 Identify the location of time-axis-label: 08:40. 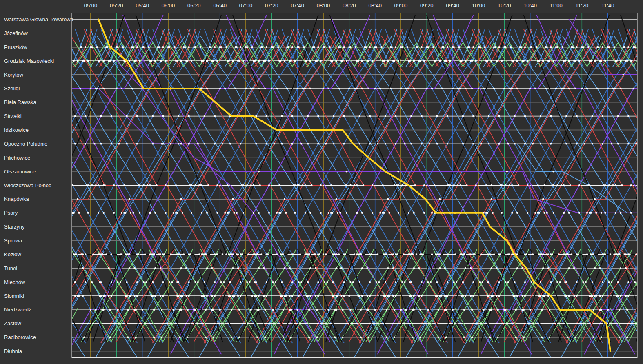
(375, 6).